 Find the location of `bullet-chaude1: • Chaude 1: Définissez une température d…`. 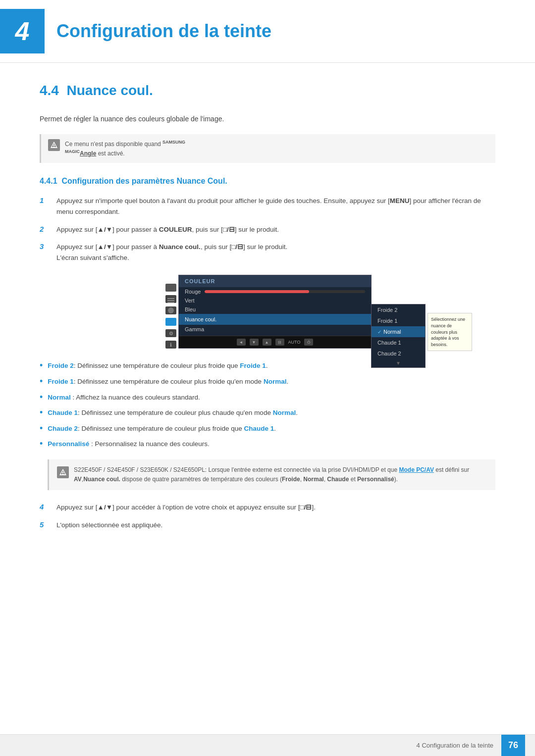

bullet-chaude1: • Chaude 1: Définissez une température d… is located at coordinates (268, 413).